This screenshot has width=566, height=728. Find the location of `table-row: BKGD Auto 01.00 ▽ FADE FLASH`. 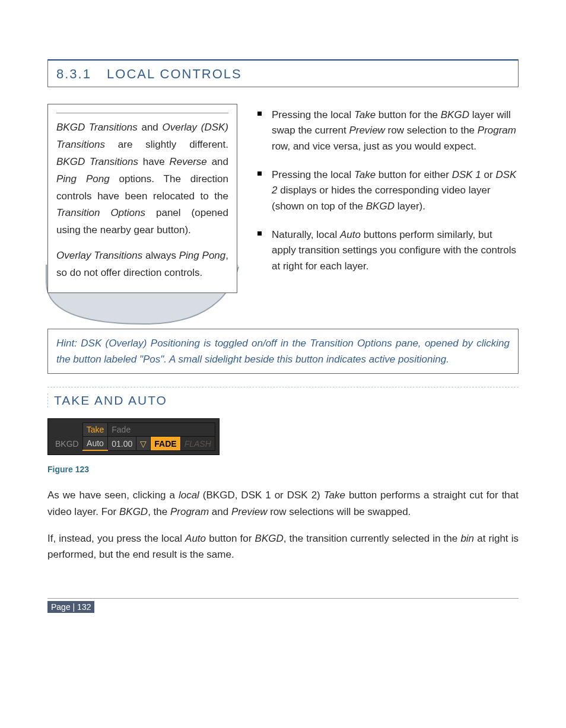

table-row: BKGD Auto 01.00 ▽ FADE FLASH is located at coordinates (133, 444).